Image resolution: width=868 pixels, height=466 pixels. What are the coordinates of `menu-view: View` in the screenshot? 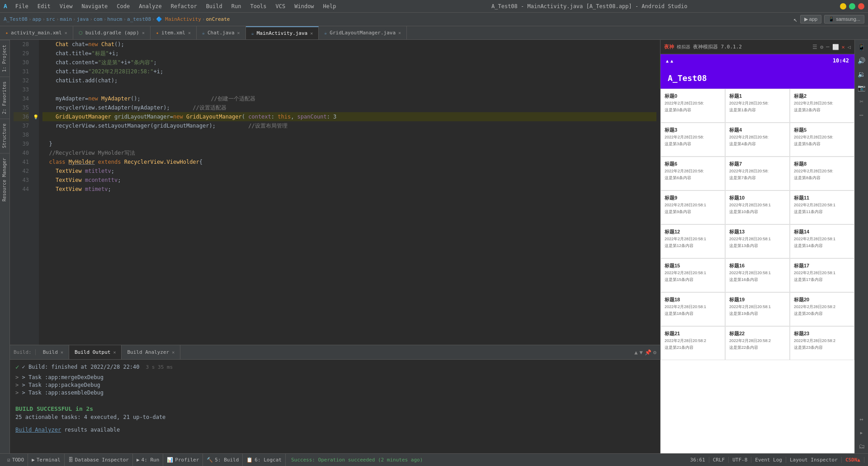 It's located at (66, 6).